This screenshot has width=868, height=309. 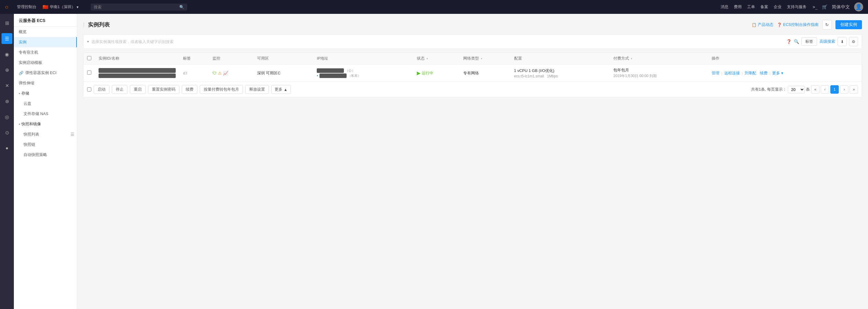 I want to click on search-input, so click(x=135, y=7).